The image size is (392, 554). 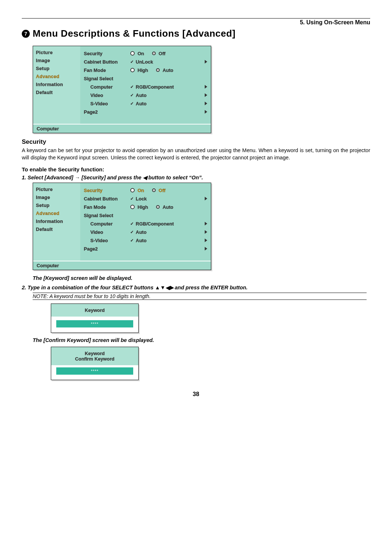 What do you see at coordinates (201, 340) in the screenshot?
I see `result-2: The [Confirm Keyword] screen will be dis…` at bounding box center [201, 340].